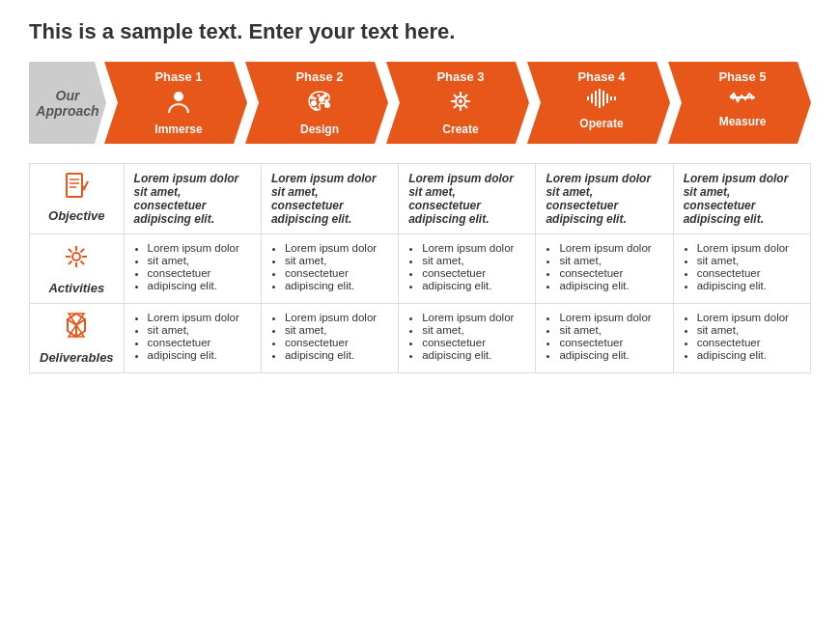 This screenshot has height=630, width=840. I want to click on phase-label-2: Phase 2, so click(319, 77).